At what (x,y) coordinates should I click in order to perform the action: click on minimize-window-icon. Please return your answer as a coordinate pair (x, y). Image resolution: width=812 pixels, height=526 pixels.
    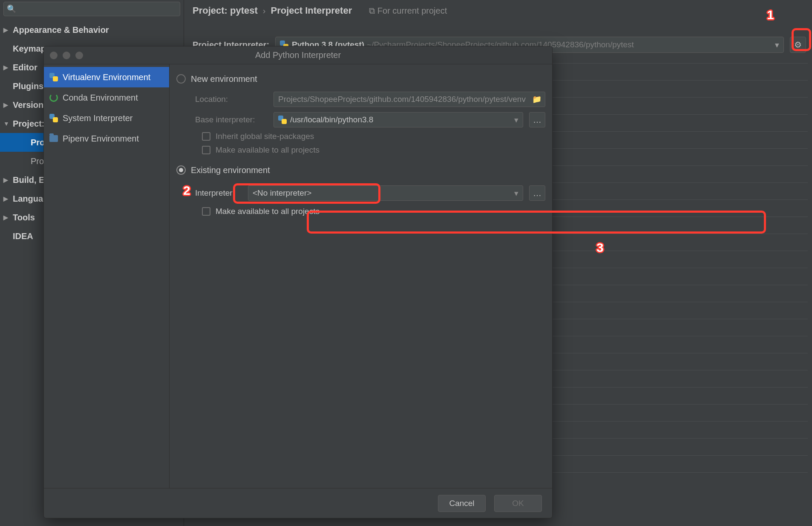
    Looking at the image, I should click on (66, 55).